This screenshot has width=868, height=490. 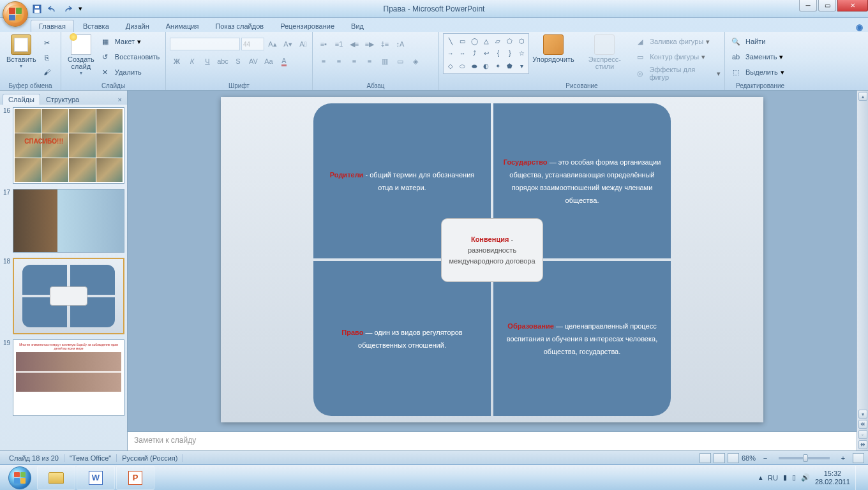 What do you see at coordinates (253, 44) in the screenshot?
I see `font-size-combo: 44` at bounding box center [253, 44].